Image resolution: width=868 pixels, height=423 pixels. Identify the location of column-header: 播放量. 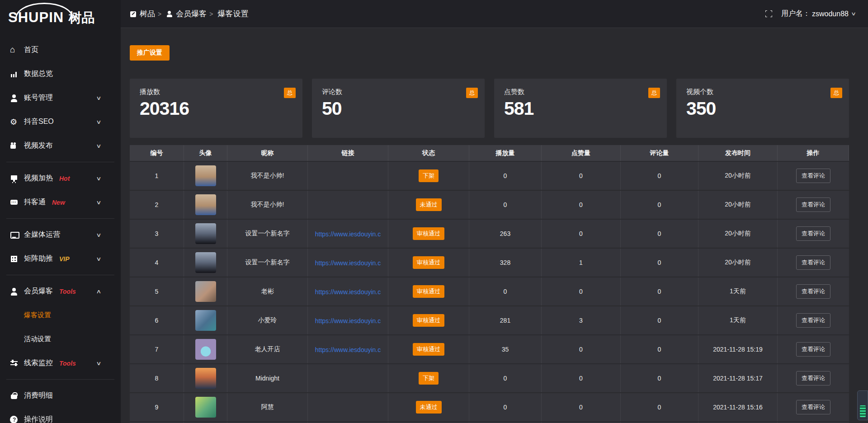
(505, 153).